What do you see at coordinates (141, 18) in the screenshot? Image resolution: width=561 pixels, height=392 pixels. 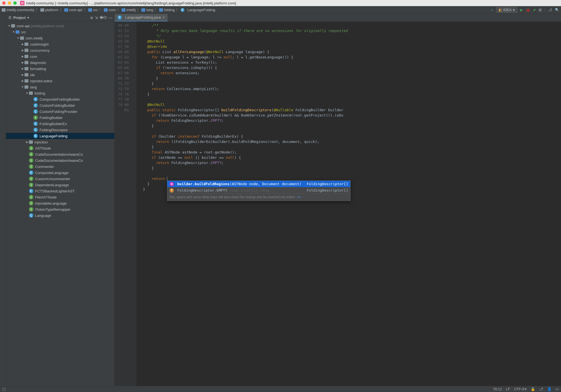 I see `tab-language-folding: C LanguageFolding.java ×` at bounding box center [141, 18].